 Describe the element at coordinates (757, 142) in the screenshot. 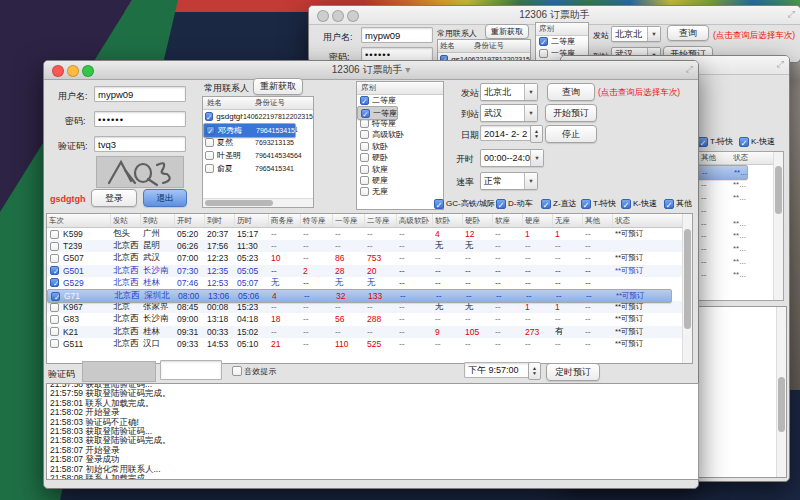

I see `mw-filter-K-快速: ✓K-快速` at that location.